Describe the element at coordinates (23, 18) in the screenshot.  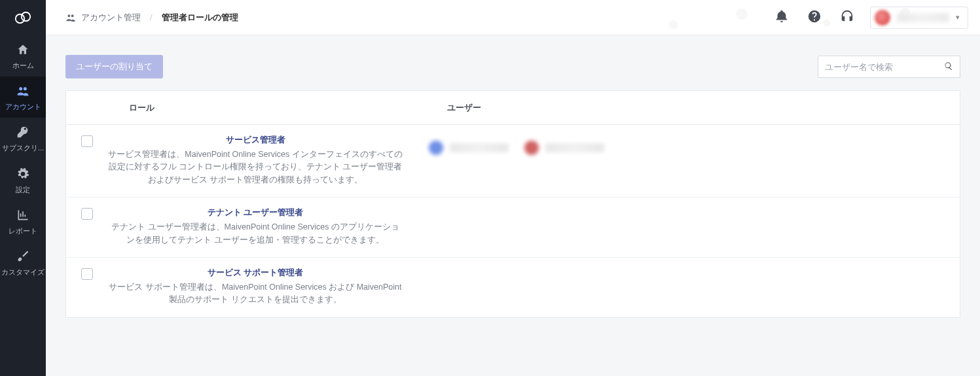
I see `logo` at that location.